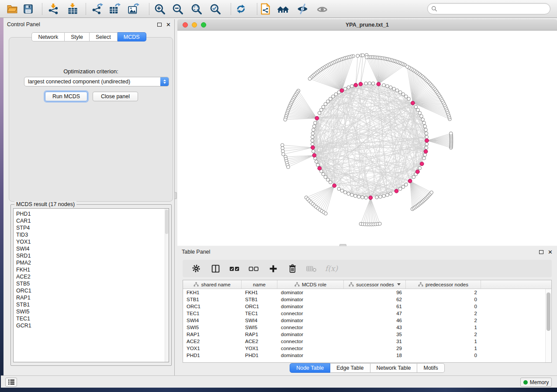  Describe the element at coordinates (28, 9) in the screenshot. I see `save-session-icon` at that location.